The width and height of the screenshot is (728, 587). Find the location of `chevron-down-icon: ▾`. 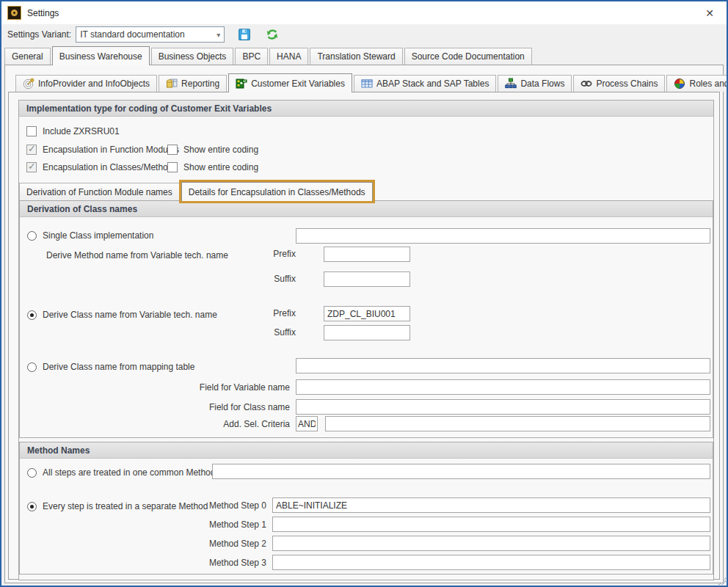

chevron-down-icon: ▾ is located at coordinates (219, 35).